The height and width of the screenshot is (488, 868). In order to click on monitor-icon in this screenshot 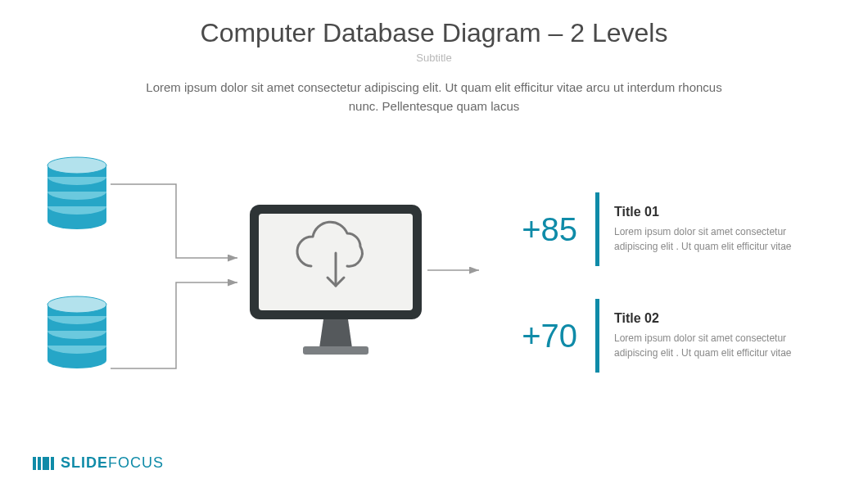, I will do `click(336, 282)`.